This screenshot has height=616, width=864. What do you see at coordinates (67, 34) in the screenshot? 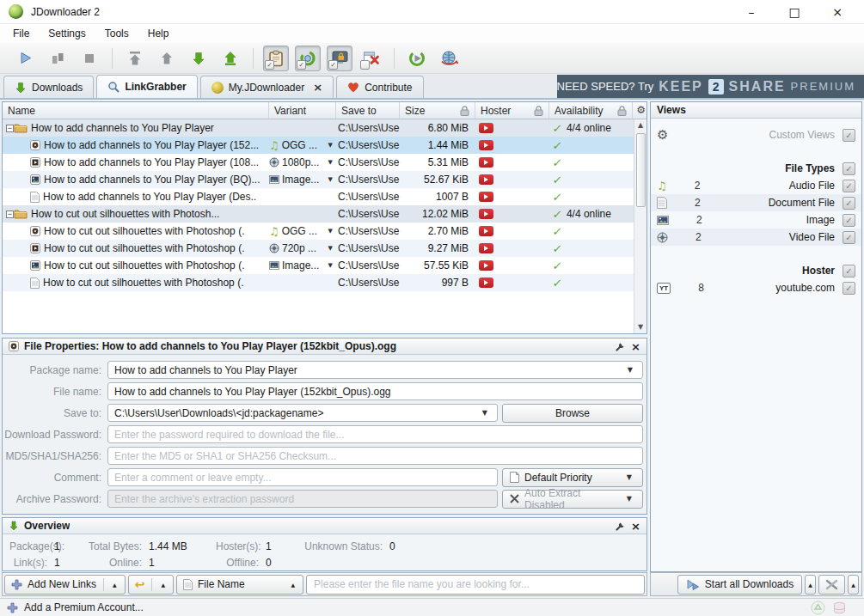
I see `menu-settings: Settings` at bounding box center [67, 34].